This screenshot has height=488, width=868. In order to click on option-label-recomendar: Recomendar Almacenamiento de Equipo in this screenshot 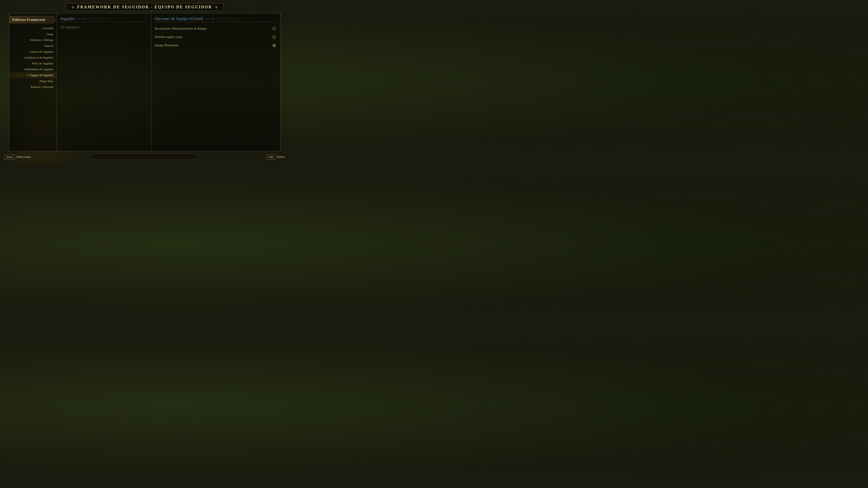, I will do `click(181, 29)`.